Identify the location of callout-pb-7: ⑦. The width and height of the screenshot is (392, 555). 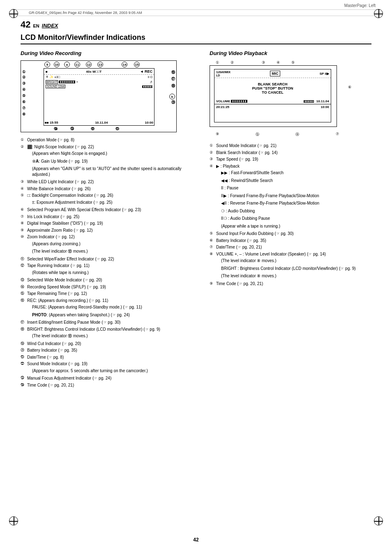
(337, 135).